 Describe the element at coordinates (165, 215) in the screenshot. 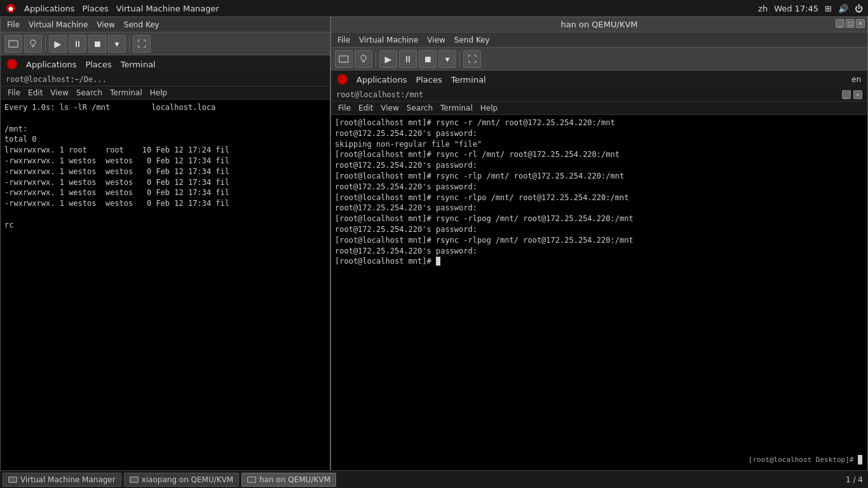

I see `term1-line11` at that location.